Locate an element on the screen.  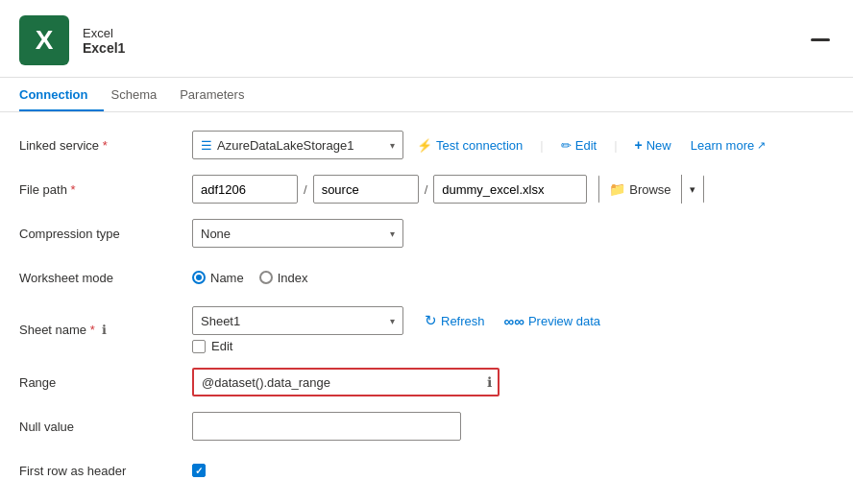
file-path-seg3 is located at coordinates (510, 189).